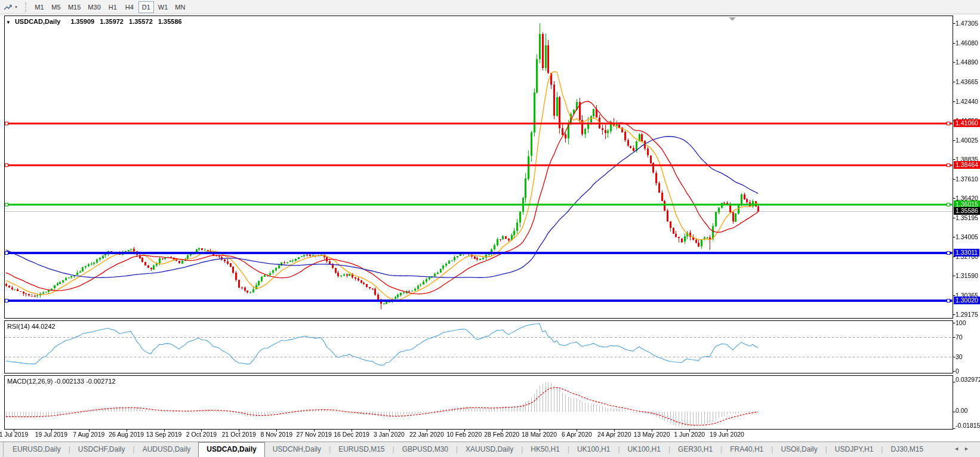  Describe the element at coordinates (968, 371) in the screenshot. I see `rsi-axis-label: 0` at that location.